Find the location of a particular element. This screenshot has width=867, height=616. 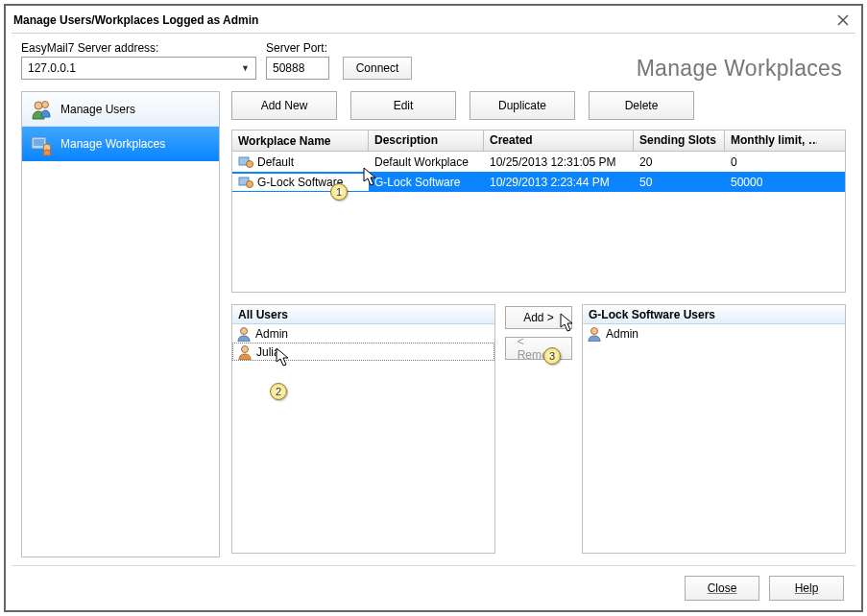

server-port-value: 50888 is located at coordinates (288, 68).